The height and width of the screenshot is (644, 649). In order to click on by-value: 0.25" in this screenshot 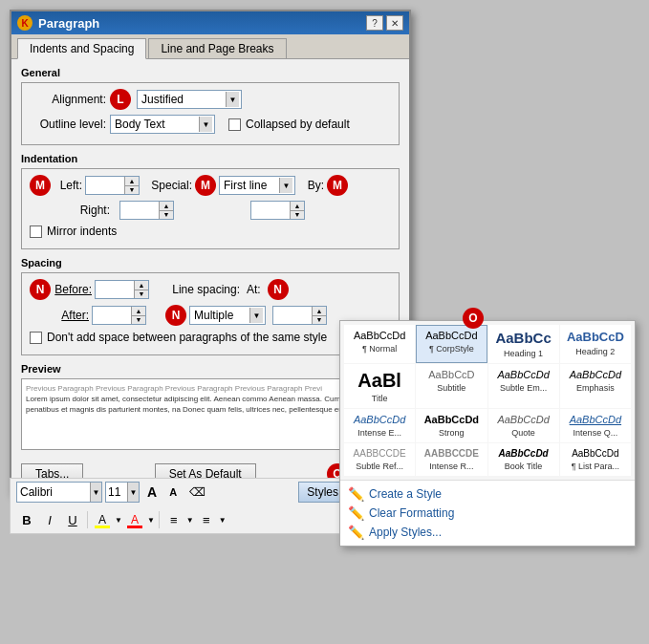, I will do `click(270, 210)`.